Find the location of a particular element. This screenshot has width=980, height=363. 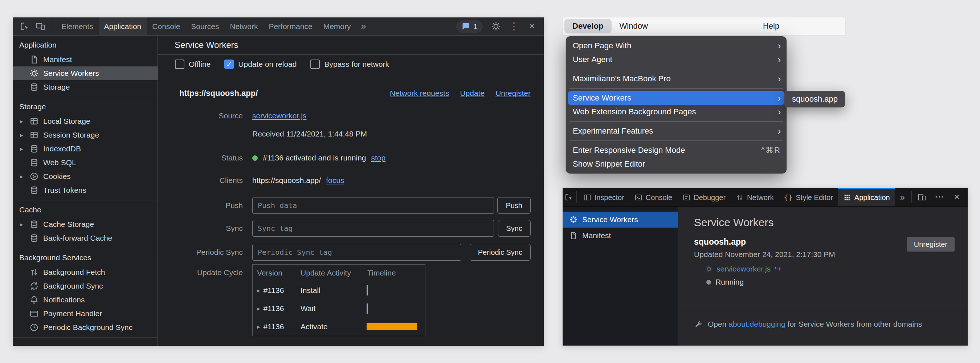

tab-style-editor: {} Style Editor is located at coordinates (808, 197).